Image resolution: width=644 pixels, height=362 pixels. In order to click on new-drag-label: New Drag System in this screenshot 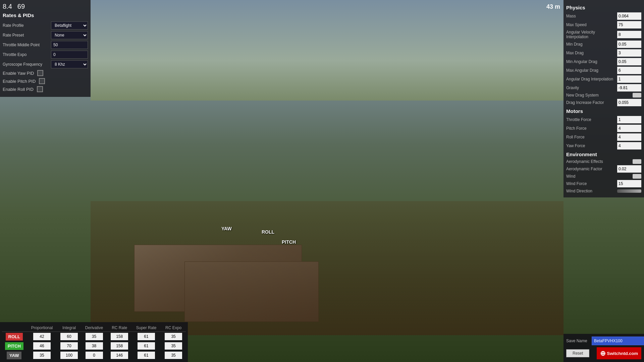, I will do `click(599, 95)`.